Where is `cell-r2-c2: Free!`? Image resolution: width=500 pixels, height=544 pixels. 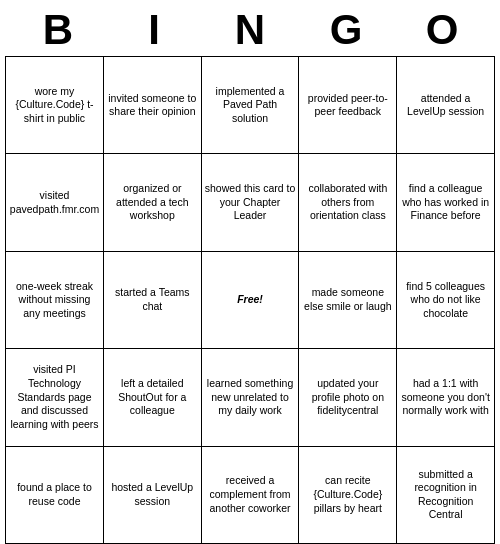 cell-r2-c2: Free! is located at coordinates (250, 300).